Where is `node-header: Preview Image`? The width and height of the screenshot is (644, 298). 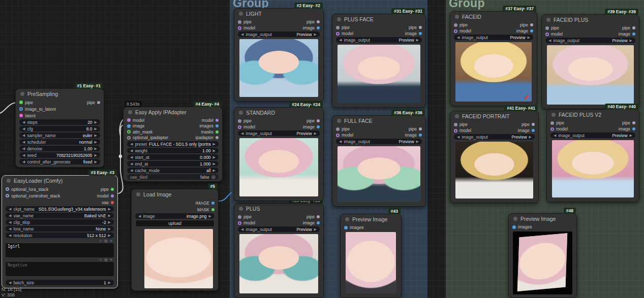 node-header: Preview Image is located at coordinates (543, 219).